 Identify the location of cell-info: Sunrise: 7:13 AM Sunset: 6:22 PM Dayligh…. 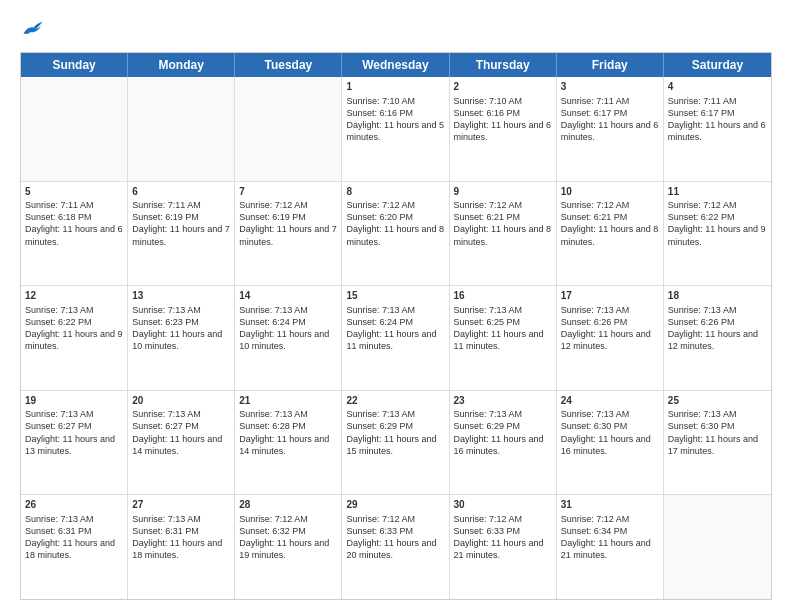
(74, 328).